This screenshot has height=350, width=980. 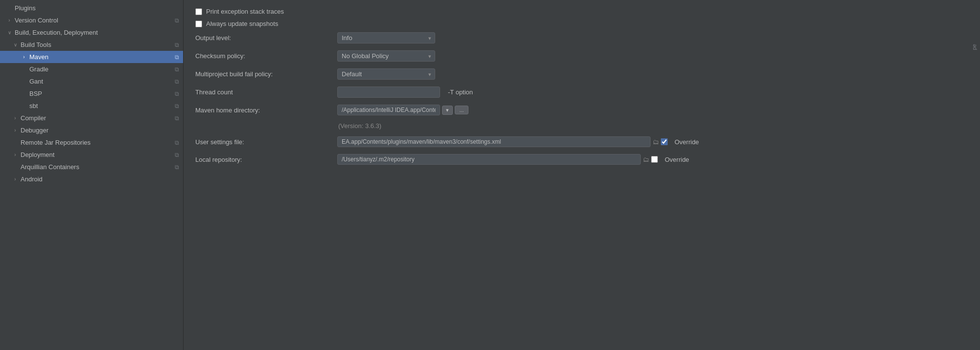 What do you see at coordinates (654, 159) in the screenshot?
I see `local-repo-override-checkbox` at bounding box center [654, 159].